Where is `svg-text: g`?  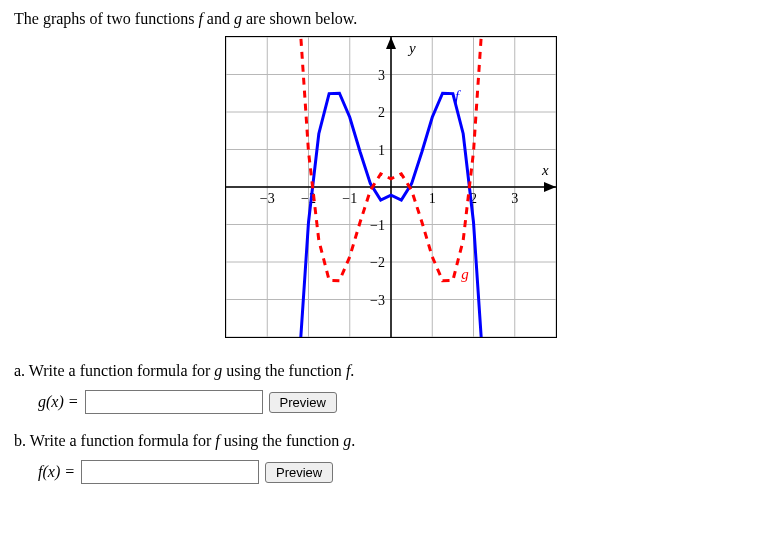
svg-text: g is located at coordinates (465, 274).